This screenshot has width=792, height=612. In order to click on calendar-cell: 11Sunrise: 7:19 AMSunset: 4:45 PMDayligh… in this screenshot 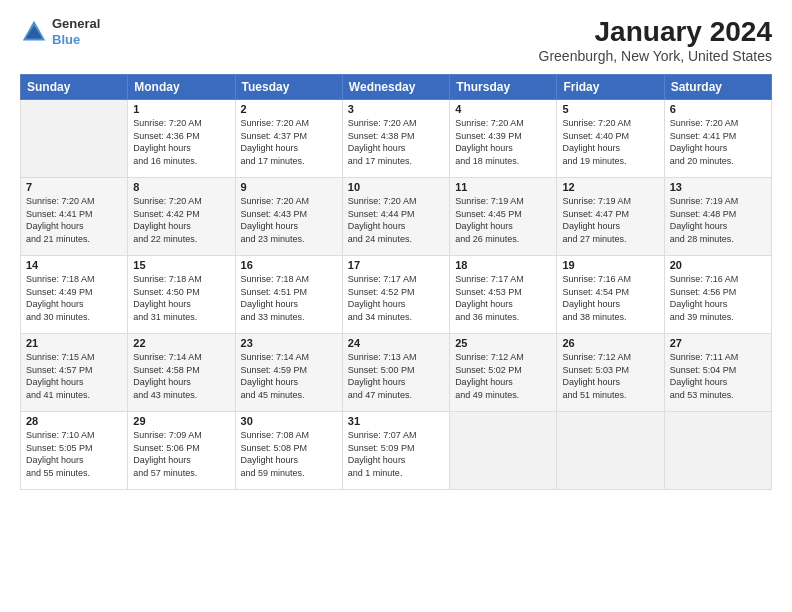, I will do `click(504, 217)`.